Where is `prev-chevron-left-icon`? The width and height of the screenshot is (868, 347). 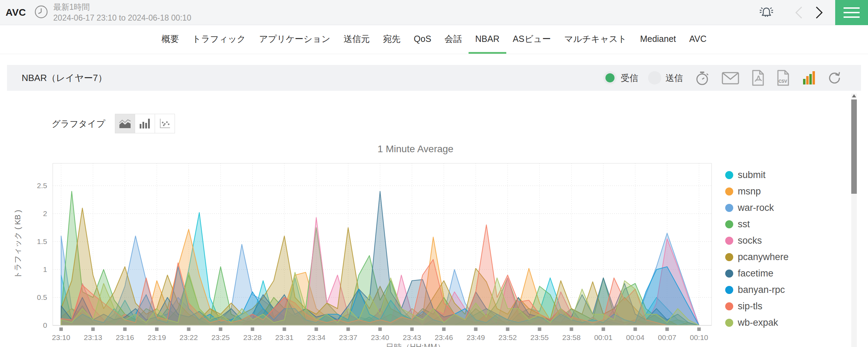 prev-chevron-left-icon is located at coordinates (799, 13).